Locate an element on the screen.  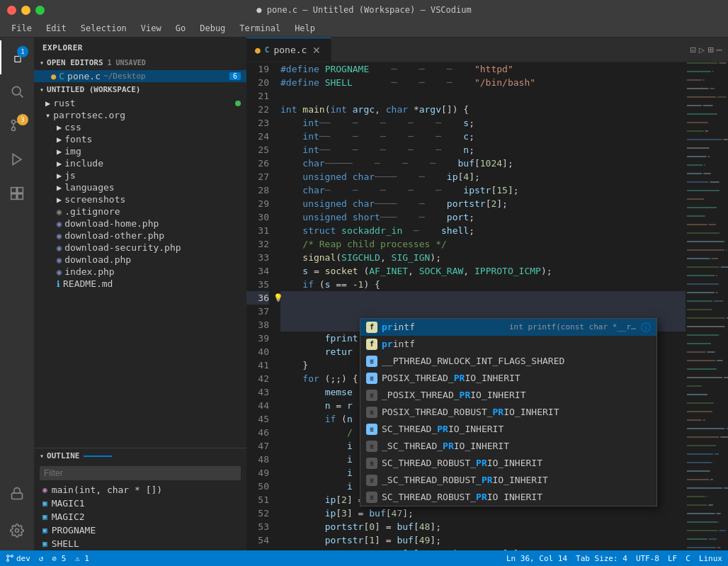
run-icon: ▷ is located at coordinates (702, 50).